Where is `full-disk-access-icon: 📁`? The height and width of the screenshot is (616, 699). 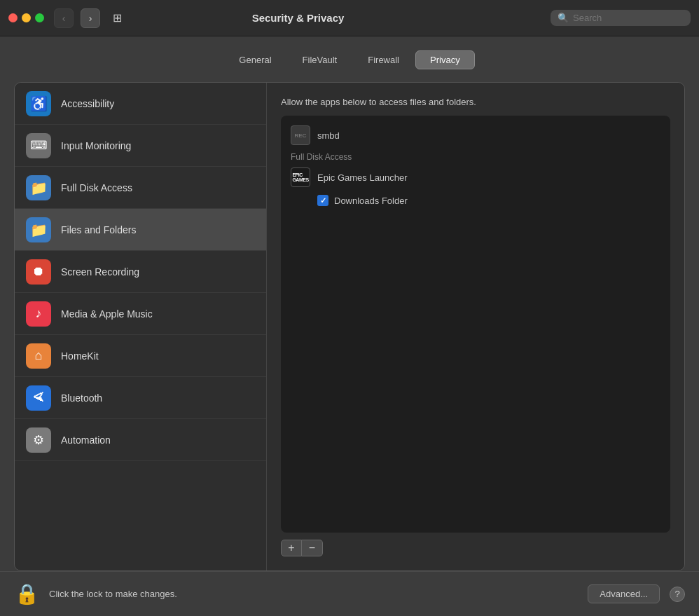
full-disk-access-icon: 📁 is located at coordinates (39, 188).